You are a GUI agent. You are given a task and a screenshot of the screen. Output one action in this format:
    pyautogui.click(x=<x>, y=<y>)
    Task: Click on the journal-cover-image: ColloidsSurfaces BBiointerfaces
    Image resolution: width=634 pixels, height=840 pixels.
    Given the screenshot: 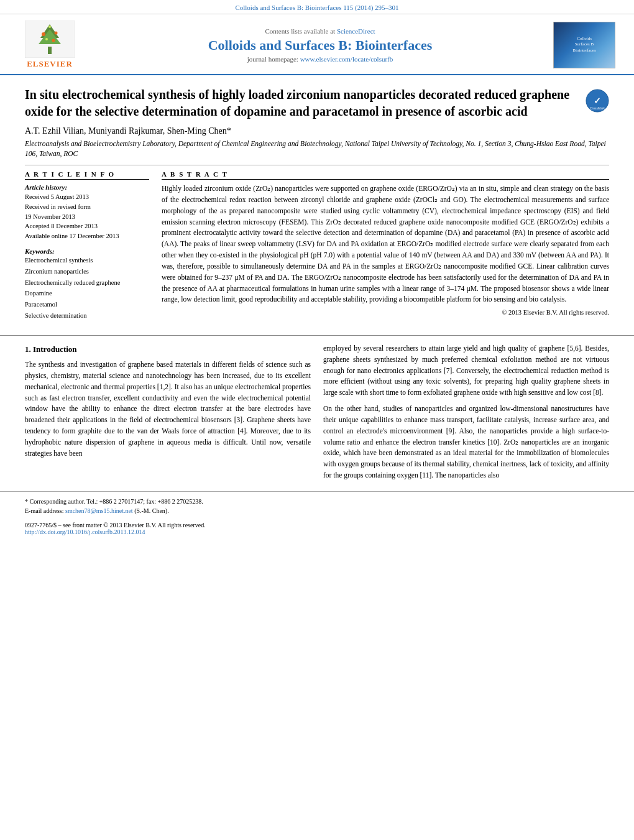 What is the action you would take?
    pyautogui.click(x=584, y=45)
    